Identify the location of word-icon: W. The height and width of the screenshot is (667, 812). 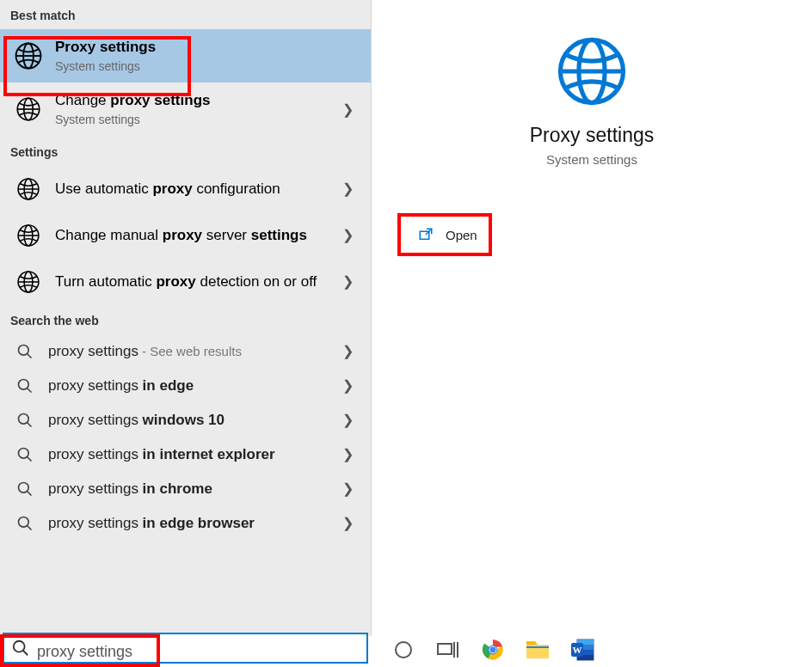
(582, 650).